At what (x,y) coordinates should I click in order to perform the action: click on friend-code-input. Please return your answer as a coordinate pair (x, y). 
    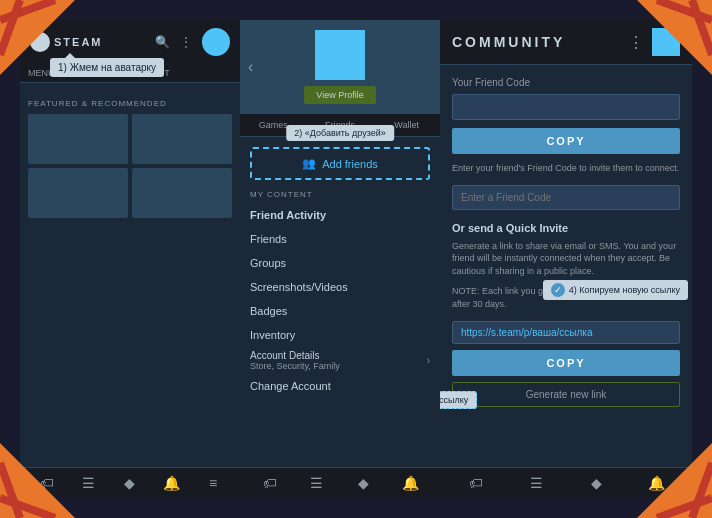
    Looking at the image, I should click on (566, 107).